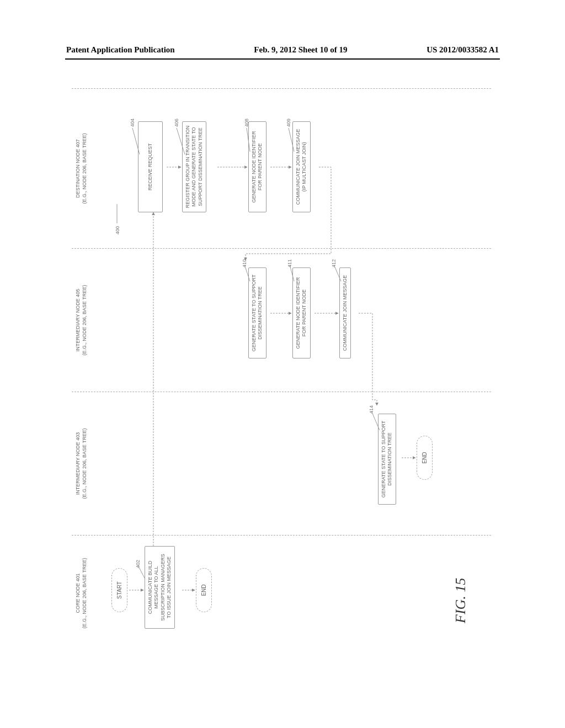 This screenshot has width=565, height=728. I want to click on label-414: 414, so click(371, 409).